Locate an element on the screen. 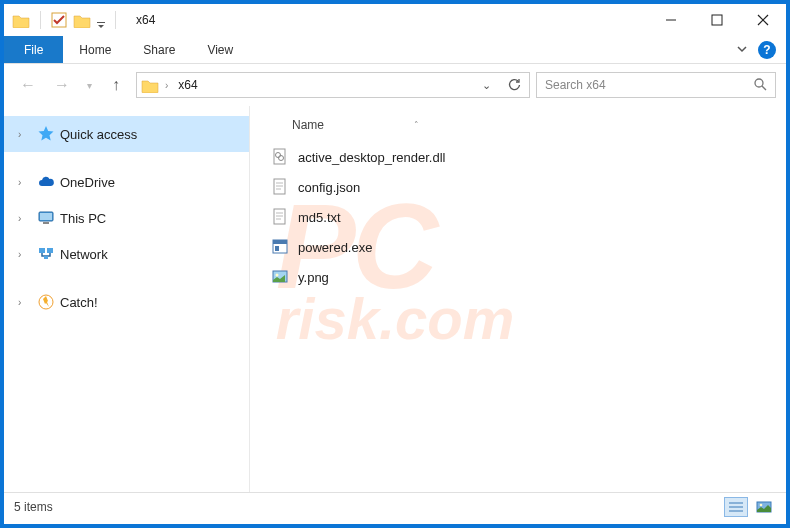  sidebar-item-label: Quick access is located at coordinates (98, 134).